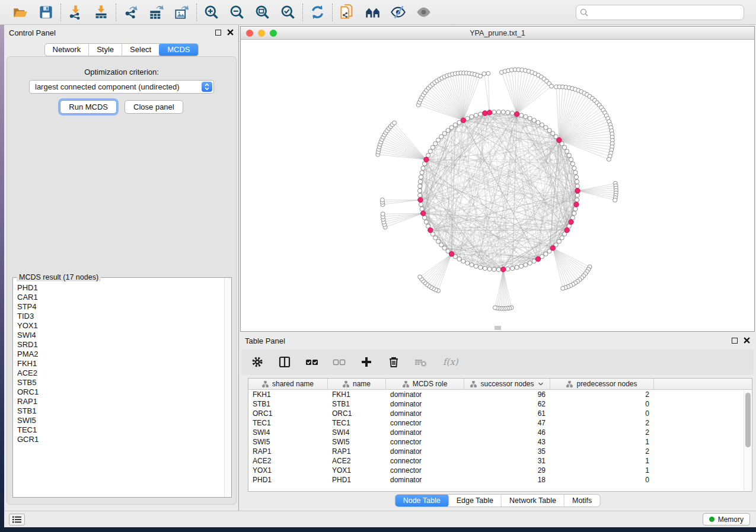  What do you see at coordinates (130, 12) in the screenshot?
I see `export-network-icon` at bounding box center [130, 12].